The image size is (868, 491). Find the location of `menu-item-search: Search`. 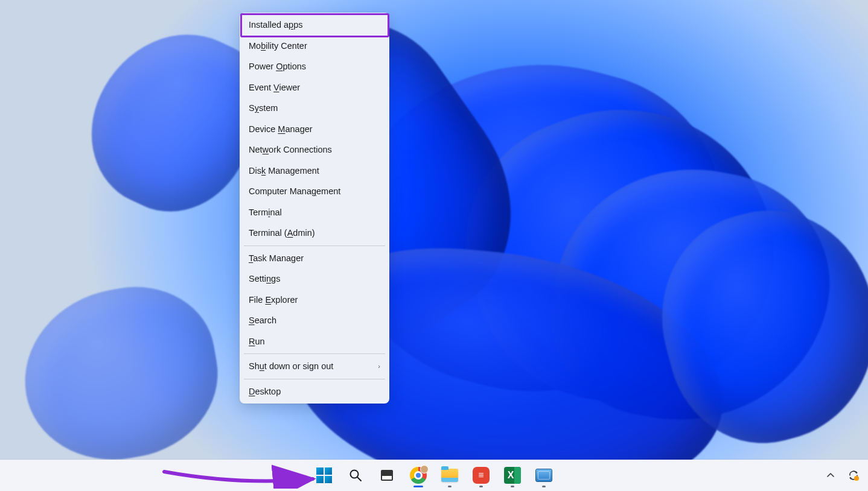

menu-item-search: Search is located at coordinates (314, 321).